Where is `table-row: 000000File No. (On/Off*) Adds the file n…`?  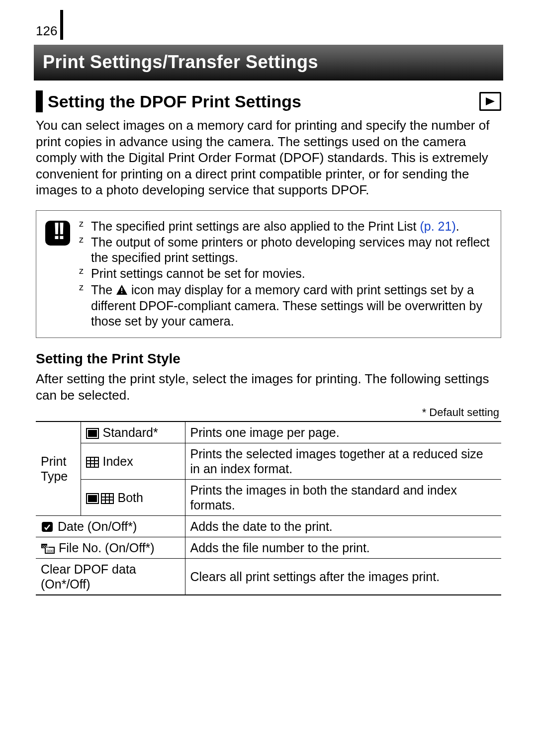
table-row: 000000File No. (On/Off*) Adds the file n… is located at coordinates (268, 548).